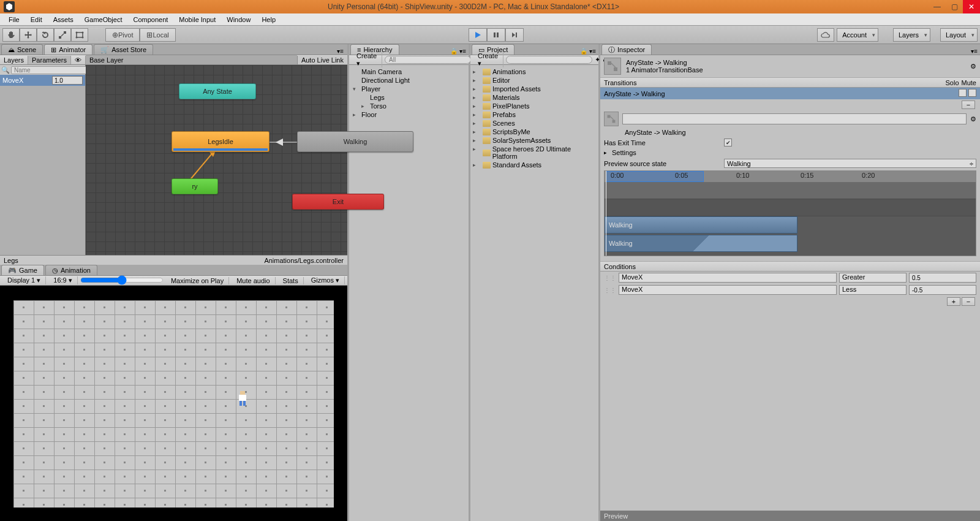 The width and height of the screenshot is (980, 521). Describe the element at coordinates (53, 70) in the screenshot. I see `param-search-input` at that location.